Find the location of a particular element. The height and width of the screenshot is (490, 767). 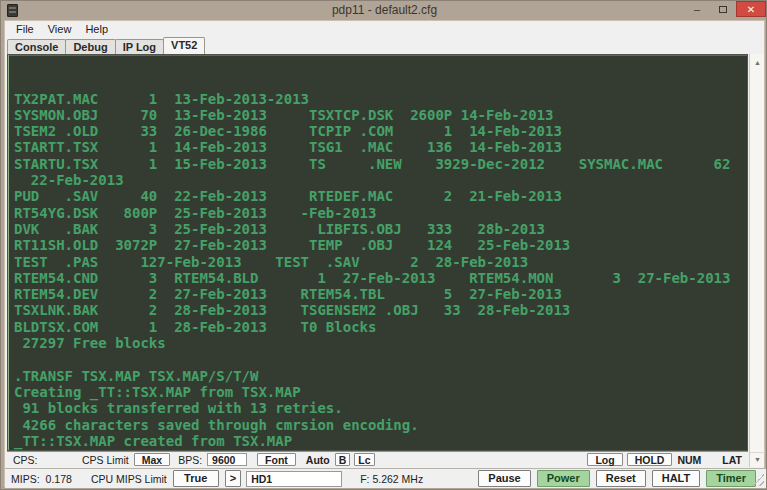

device-expand-button: > is located at coordinates (233, 478).